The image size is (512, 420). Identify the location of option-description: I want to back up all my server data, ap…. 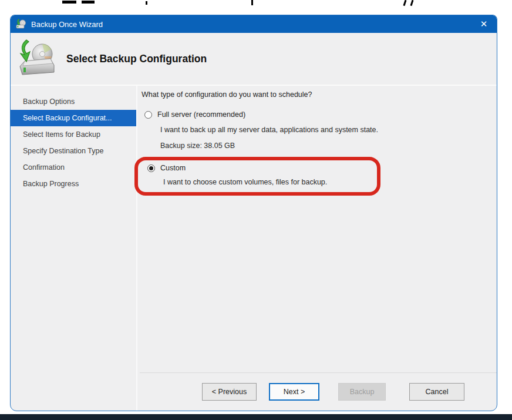
(323, 130).